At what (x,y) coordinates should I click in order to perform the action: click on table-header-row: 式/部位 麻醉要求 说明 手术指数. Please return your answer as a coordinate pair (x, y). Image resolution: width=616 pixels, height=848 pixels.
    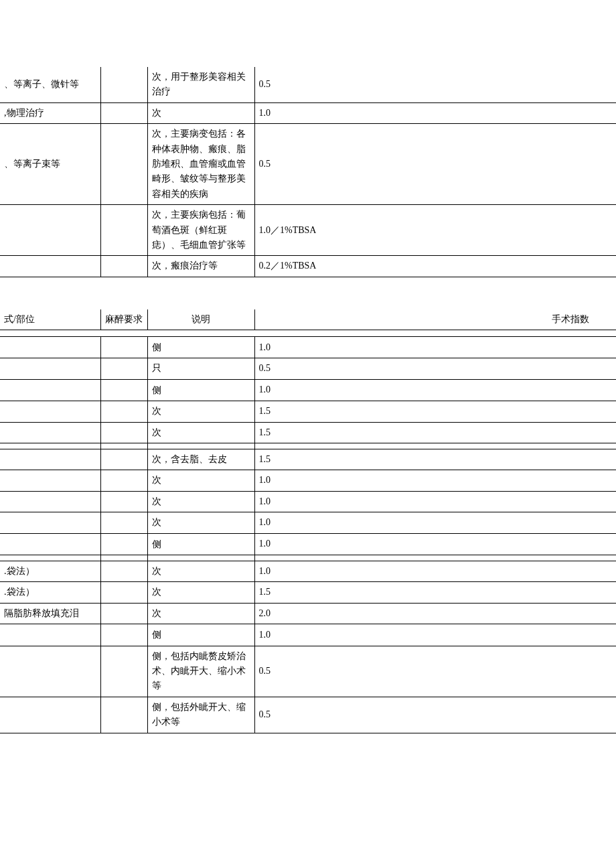
    Looking at the image, I should click on (308, 320).